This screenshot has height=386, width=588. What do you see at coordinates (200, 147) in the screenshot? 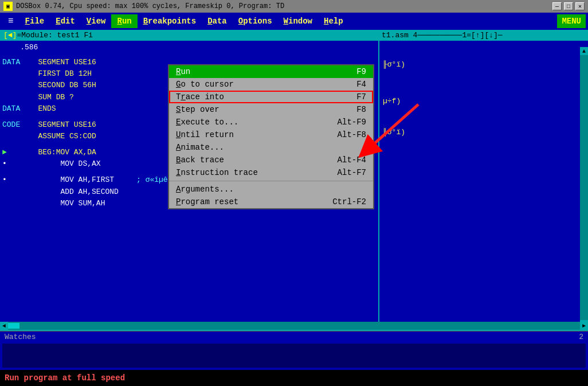
I see `dropdown-animate-label: Animate...` at bounding box center [200, 147].